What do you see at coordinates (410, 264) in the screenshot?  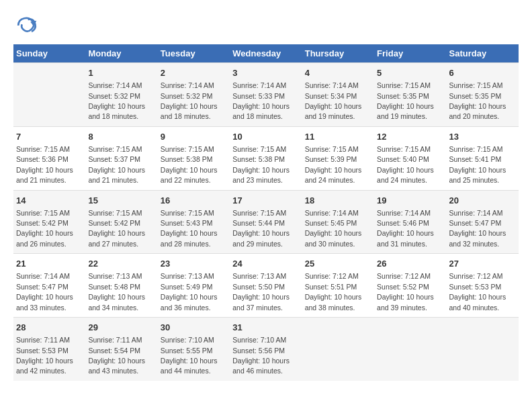 I see `day-number: 26` at bounding box center [410, 264].